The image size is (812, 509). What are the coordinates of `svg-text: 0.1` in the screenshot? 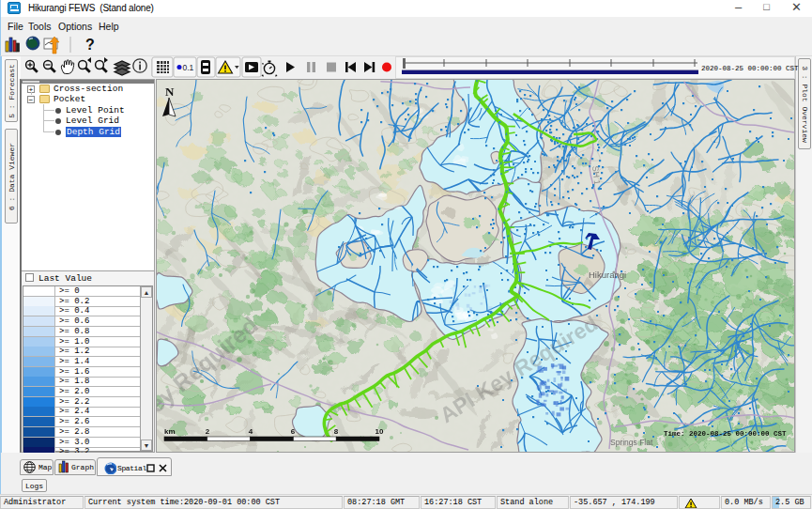 It's located at (189, 68).